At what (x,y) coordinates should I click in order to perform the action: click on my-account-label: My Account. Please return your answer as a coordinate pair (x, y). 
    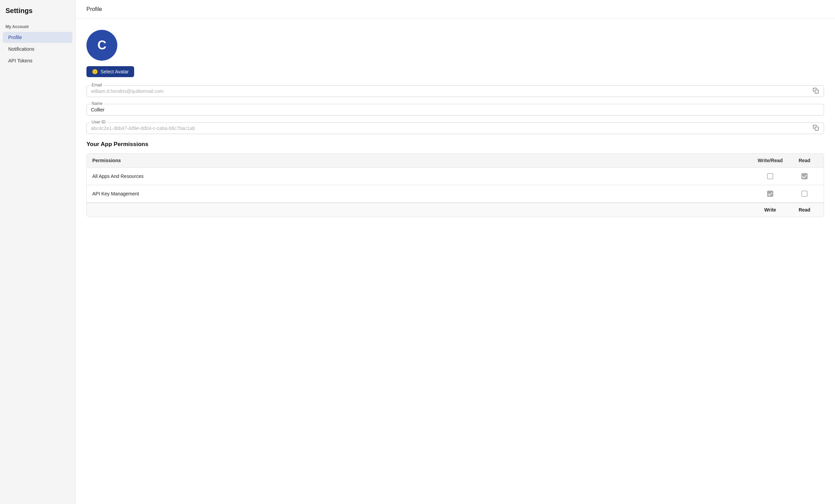
    Looking at the image, I should click on (38, 26).